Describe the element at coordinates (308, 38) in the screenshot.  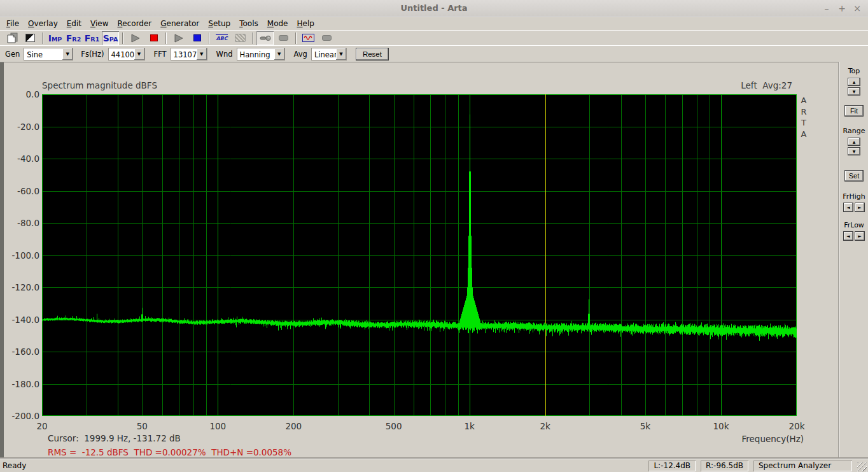
I see `signal-generator-button` at that location.